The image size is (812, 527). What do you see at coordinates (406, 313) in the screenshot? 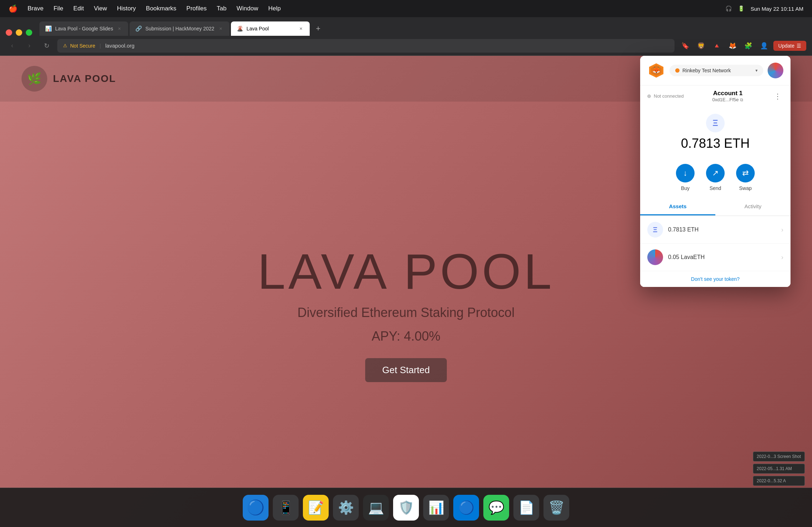
I see `hero-subtitle: Diversified Ethereum Staking Protocol` at bounding box center [406, 313].